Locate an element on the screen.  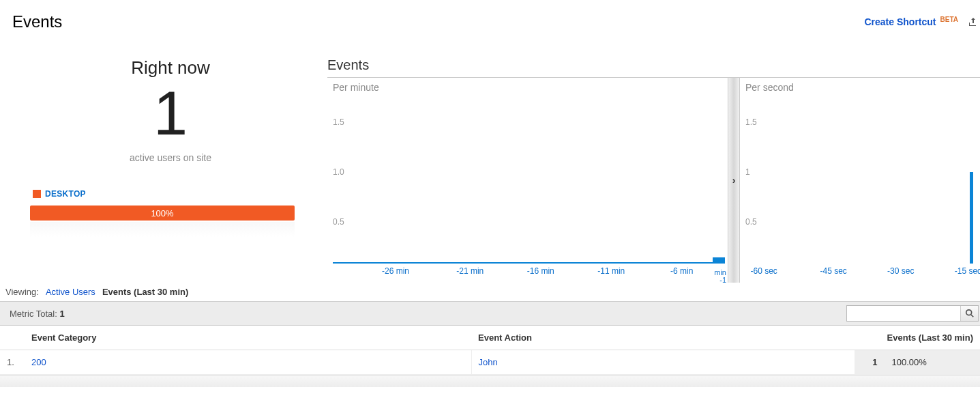
x-label: -11 min is located at coordinates (611, 271).